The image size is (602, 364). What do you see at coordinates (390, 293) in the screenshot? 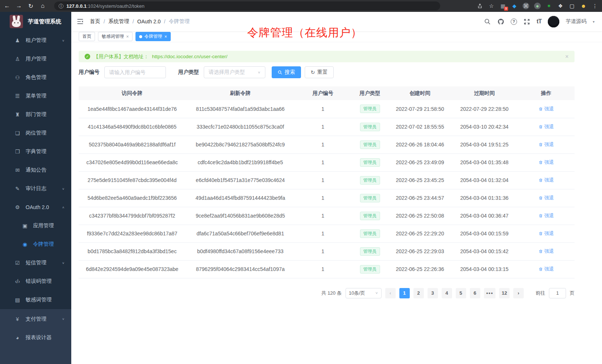
I see `prev-page-button: ‹` at bounding box center [390, 293].